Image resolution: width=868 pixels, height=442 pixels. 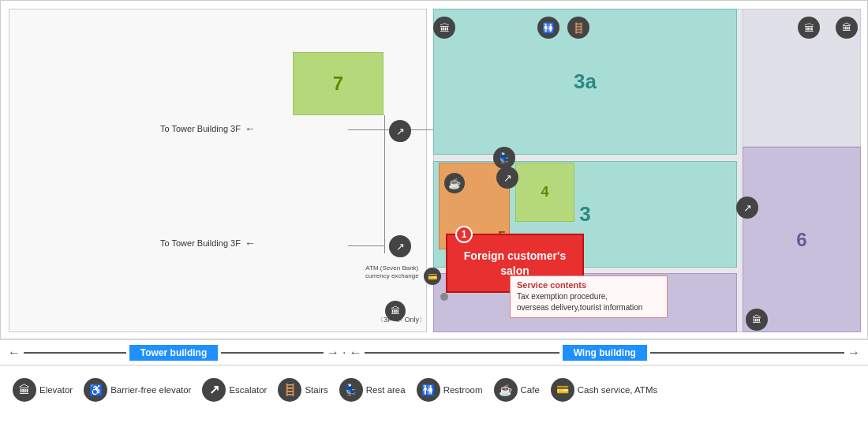 I want to click on service-title: Service contents, so click(x=589, y=285).